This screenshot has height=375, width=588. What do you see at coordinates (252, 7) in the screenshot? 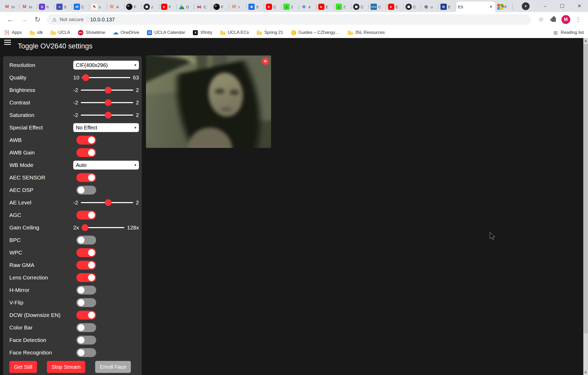
I see `bluedoc-favicon: ≣` at bounding box center [252, 7].